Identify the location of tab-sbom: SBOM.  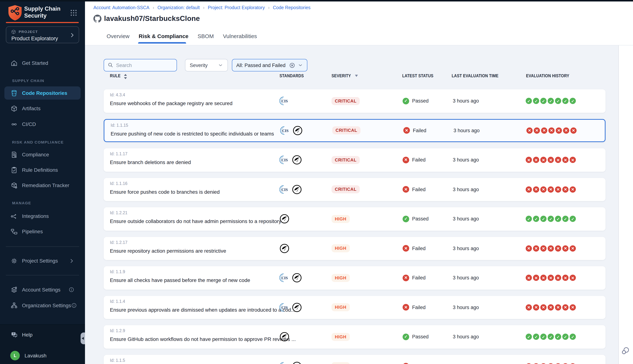
(206, 36).